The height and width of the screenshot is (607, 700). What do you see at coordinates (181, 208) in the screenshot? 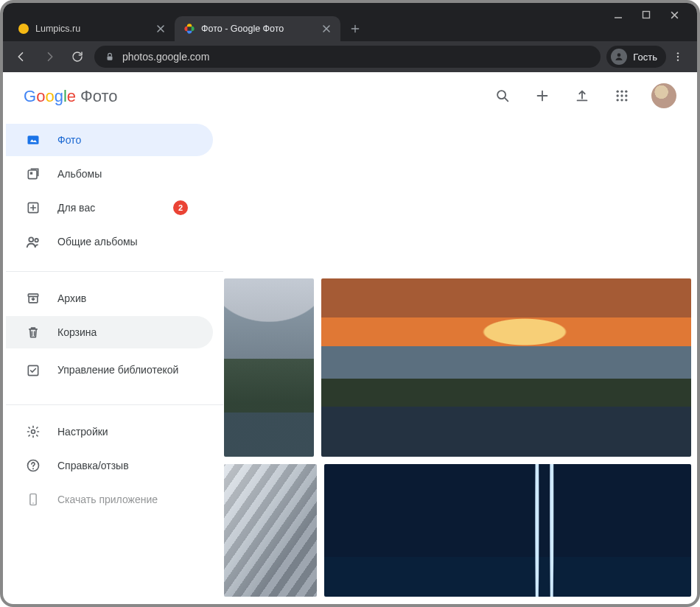
I see `badge-count: 2` at bounding box center [181, 208].